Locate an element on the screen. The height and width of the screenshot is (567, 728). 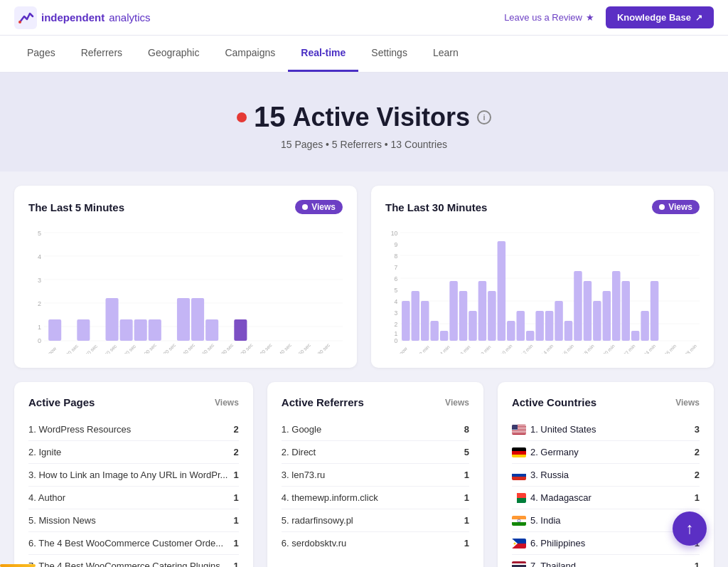
progress-bar is located at coordinates (18, 566).